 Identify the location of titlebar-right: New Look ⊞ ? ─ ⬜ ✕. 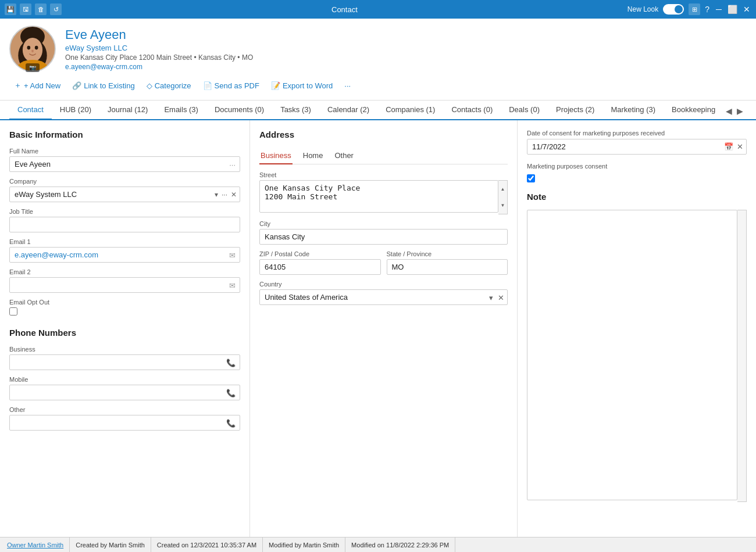
(690, 9).